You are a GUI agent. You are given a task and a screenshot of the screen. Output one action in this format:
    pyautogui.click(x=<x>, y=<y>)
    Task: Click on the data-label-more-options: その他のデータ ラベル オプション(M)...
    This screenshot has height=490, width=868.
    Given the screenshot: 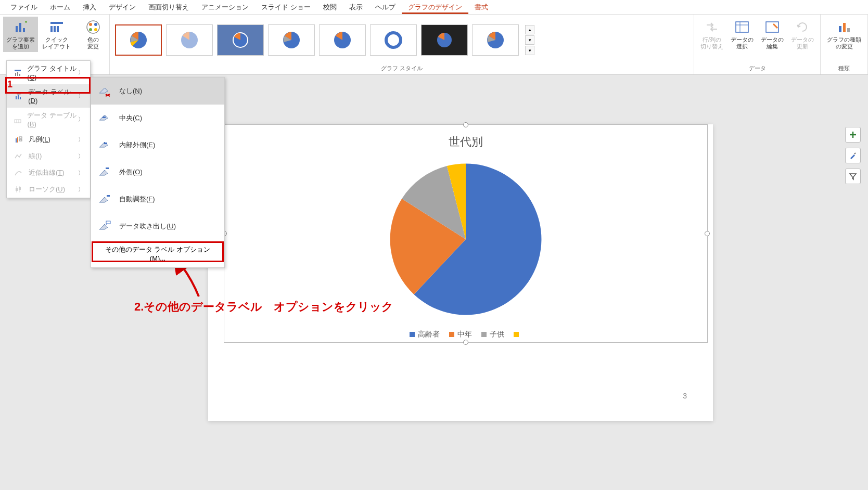 What is the action you would take?
    pyautogui.click(x=158, y=254)
    